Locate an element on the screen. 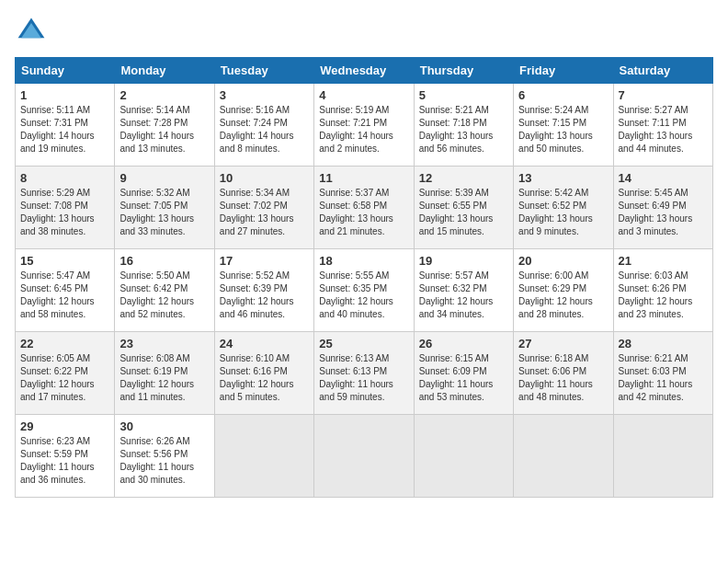 This screenshot has width=728, height=563. calendar-cell: 7 Sunrise: 5:27 AM Sunset: 7:11 PM Dayli… is located at coordinates (663, 125).